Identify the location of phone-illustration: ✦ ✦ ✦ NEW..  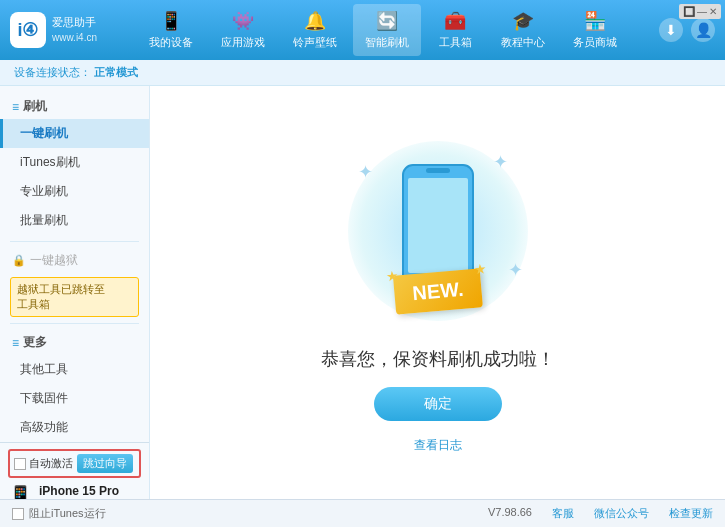
(438, 231).